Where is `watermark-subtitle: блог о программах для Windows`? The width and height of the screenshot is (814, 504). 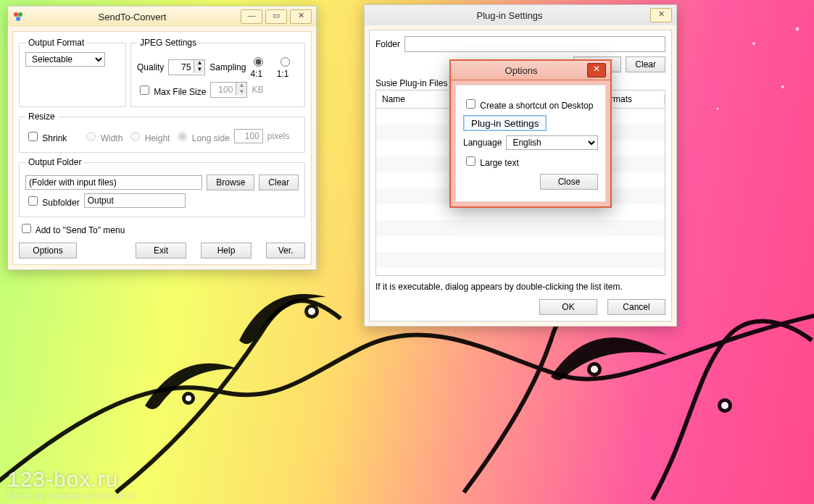
watermark-subtitle: блог о программах для Windows is located at coordinates (72, 495).